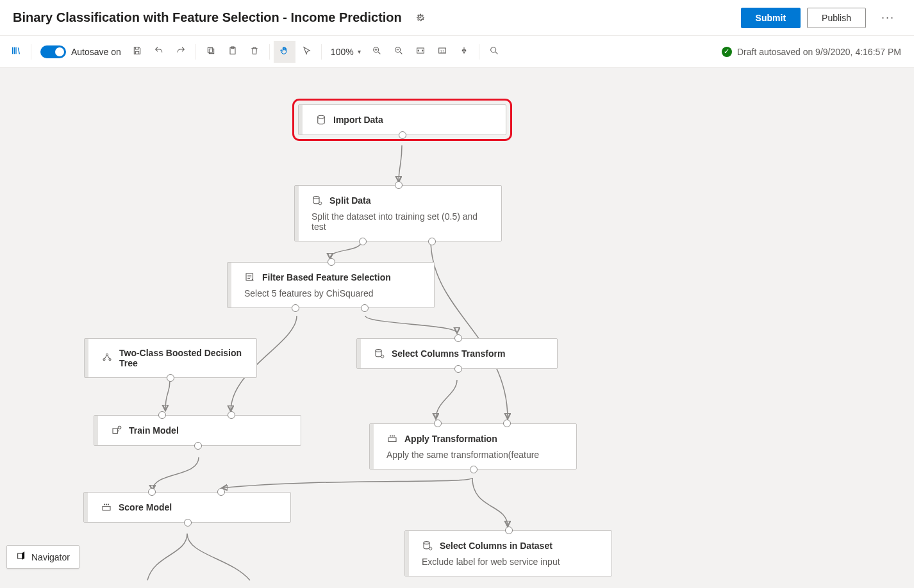  What do you see at coordinates (401, 222) in the screenshot?
I see `module-desc: Split the dataset into training set (0.5…` at bounding box center [401, 222].